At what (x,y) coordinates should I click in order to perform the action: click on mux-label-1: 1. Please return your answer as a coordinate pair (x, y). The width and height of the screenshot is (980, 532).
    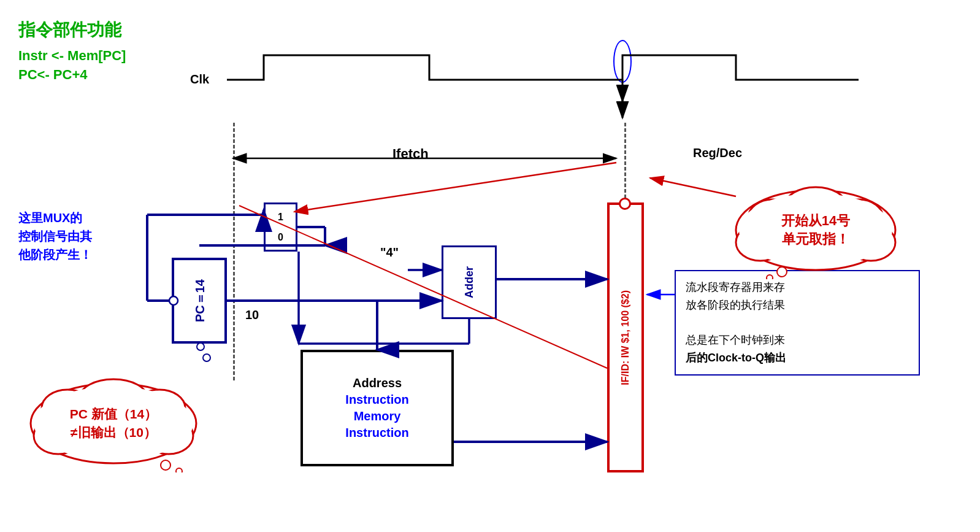
    Looking at the image, I should click on (281, 217).